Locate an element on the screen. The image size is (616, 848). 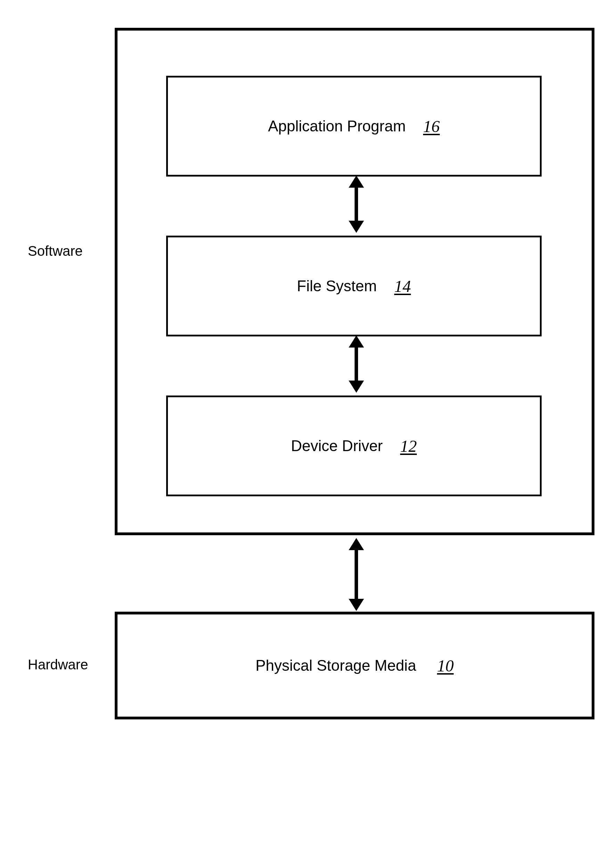
device-driver-box: Device Driver 12 is located at coordinates (354, 446).